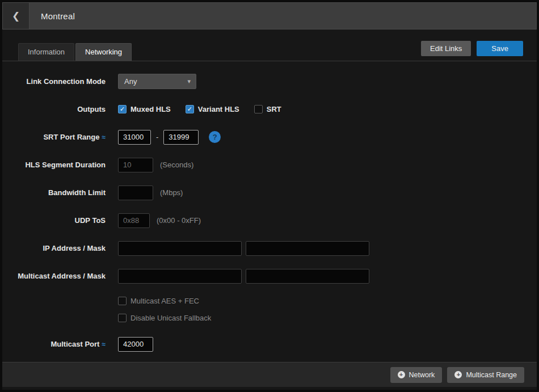  I want to click on checkbox-srt: ✓ SRT, so click(268, 109).